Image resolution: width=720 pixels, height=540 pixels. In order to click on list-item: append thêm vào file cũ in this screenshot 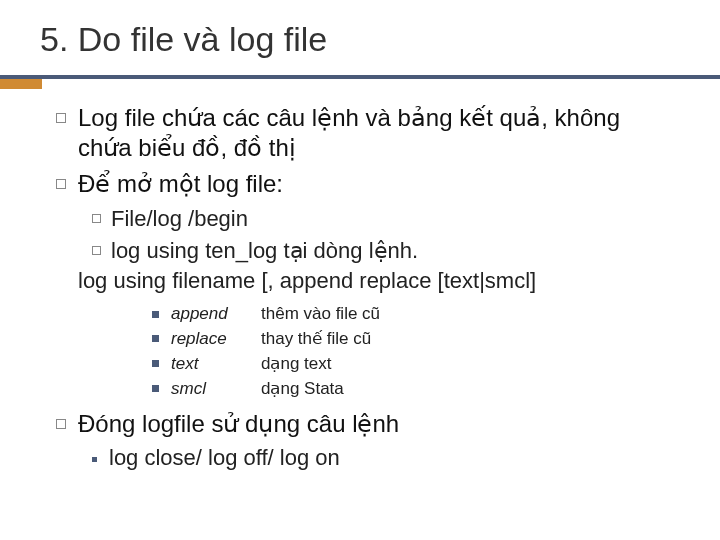, I will do `click(416, 314)`.